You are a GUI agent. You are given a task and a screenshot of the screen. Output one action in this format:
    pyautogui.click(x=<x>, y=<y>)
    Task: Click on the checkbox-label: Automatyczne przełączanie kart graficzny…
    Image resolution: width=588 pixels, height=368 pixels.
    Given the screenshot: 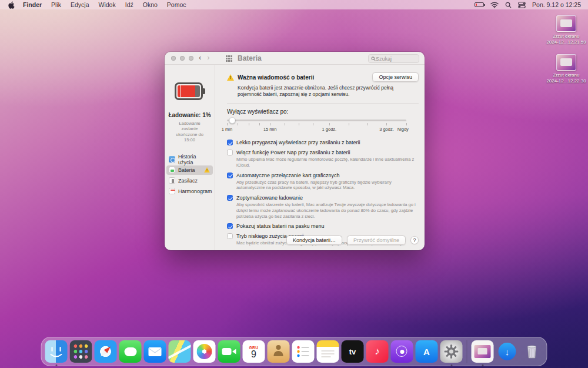 What is the action you would take?
    pyautogui.click(x=288, y=175)
    